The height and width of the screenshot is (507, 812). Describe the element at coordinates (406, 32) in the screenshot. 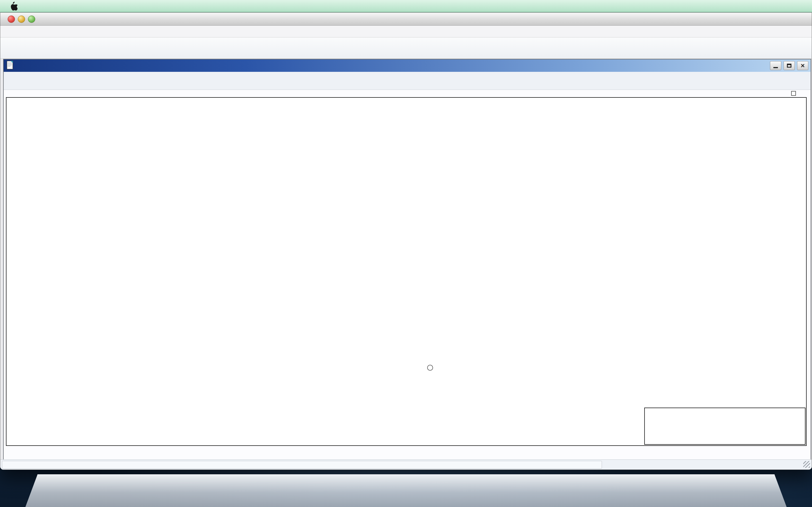

I see `app-menu-row` at that location.